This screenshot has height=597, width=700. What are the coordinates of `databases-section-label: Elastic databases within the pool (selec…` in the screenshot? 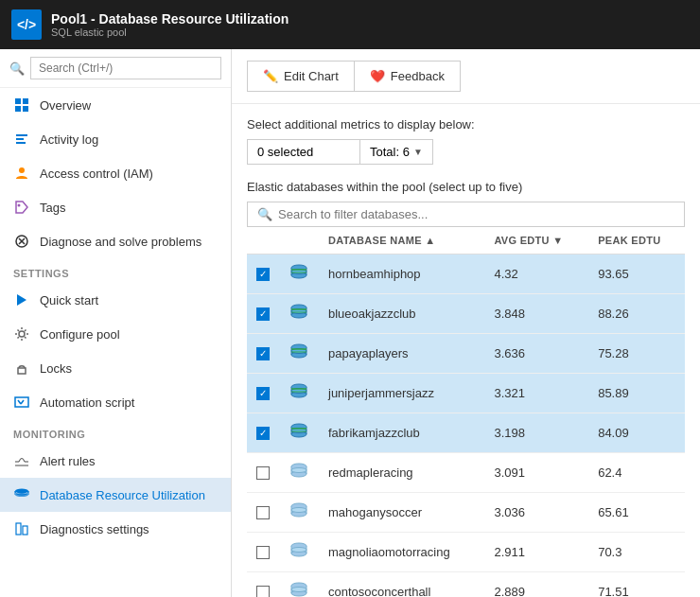 It's located at (465, 187).